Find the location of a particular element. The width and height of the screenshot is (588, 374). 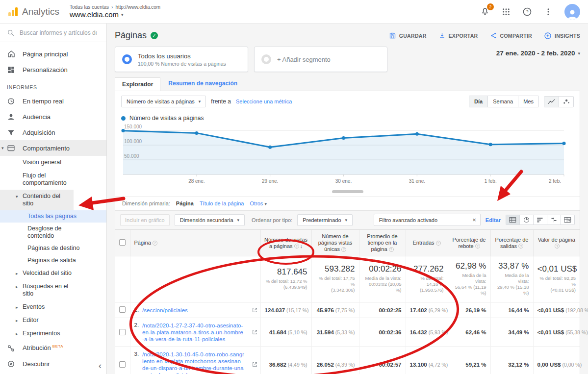

tab-navigation-summary: Resumen de navegación is located at coordinates (203, 83).